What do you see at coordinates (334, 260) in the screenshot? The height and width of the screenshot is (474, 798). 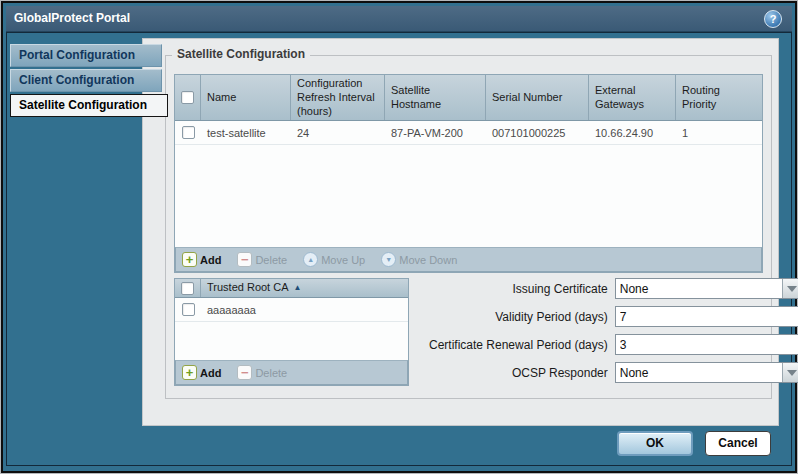 I see `move-up-button: ▲ Move Up` at bounding box center [334, 260].